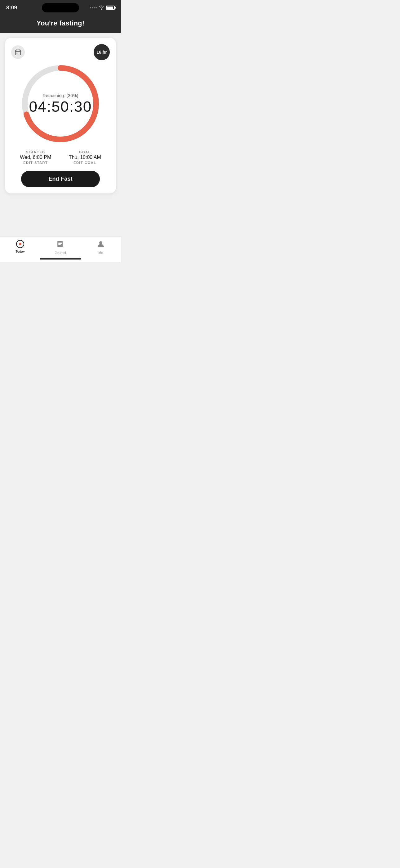 The image size is (400, 868). Describe the element at coordinates (85, 157) in the screenshot. I see `goal-block: GOAL Thu, 10:00 AM EDIT GOAL` at that location.